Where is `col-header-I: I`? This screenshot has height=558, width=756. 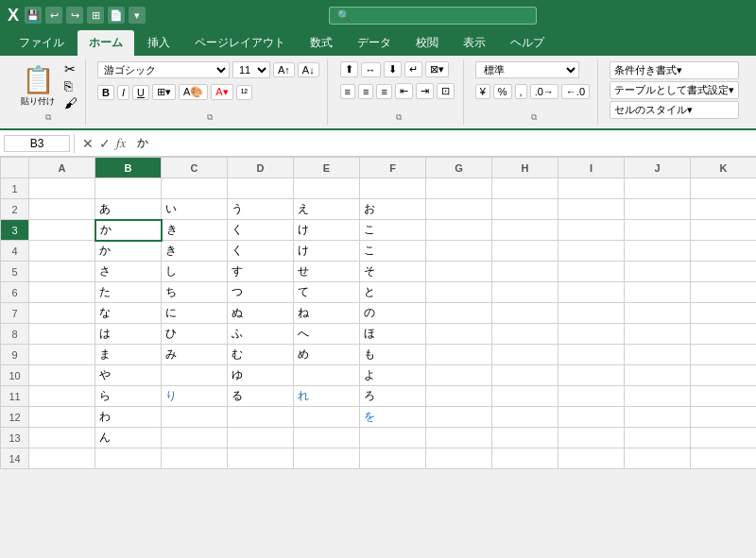
col-header-I: I is located at coordinates (592, 168).